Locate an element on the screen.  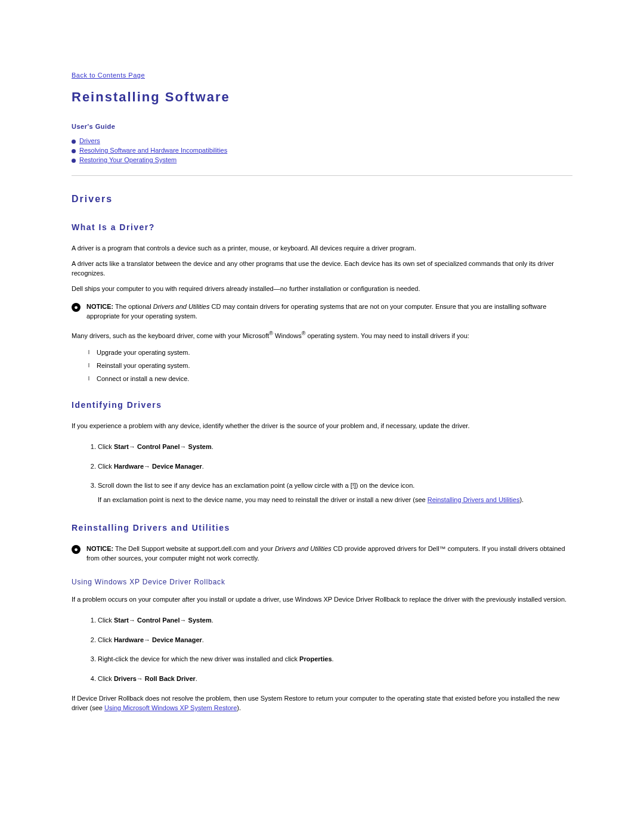
list-item: Upgrade your operating system. is located at coordinates (330, 352).